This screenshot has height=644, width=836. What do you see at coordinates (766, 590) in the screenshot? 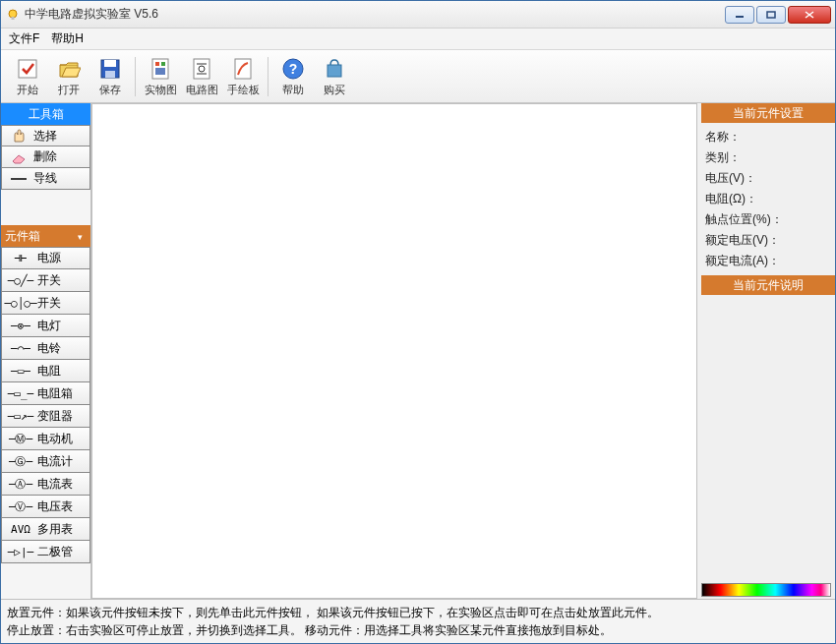
I see `color-bar` at bounding box center [766, 590].